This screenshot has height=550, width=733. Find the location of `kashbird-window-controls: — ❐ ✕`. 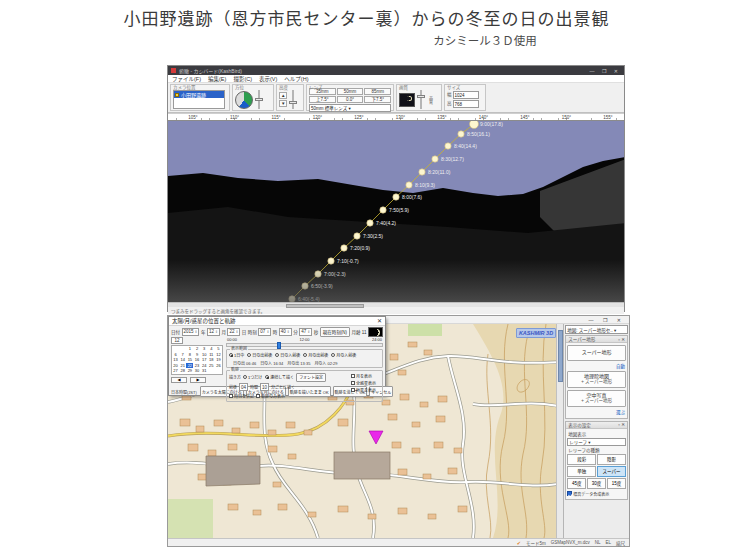

kashbird-window-controls: — ❐ ✕ is located at coordinates (606, 71).